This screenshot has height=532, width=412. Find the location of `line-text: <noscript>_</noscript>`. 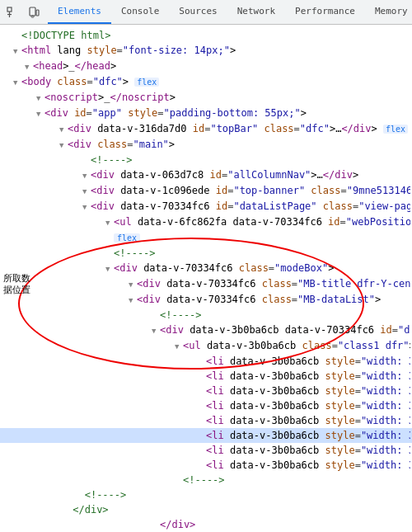

line-text: <noscript>_</noscript> is located at coordinates (110, 97).